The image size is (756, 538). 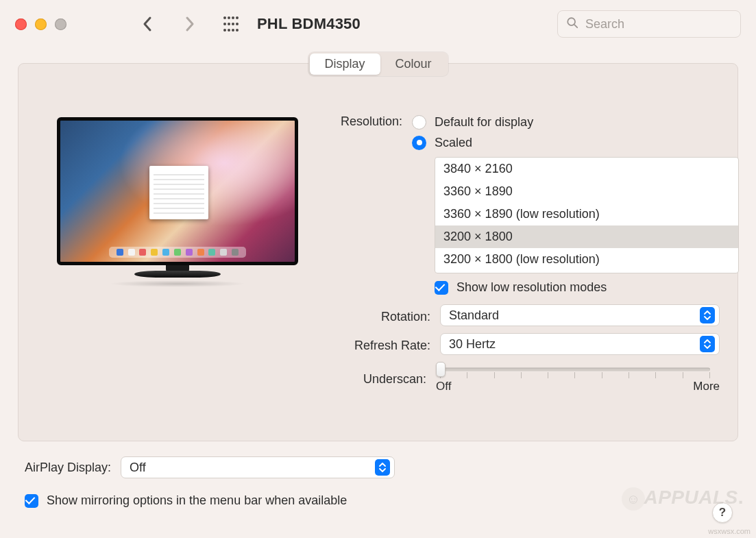 I want to click on tab-colour: Colour, so click(x=414, y=64).